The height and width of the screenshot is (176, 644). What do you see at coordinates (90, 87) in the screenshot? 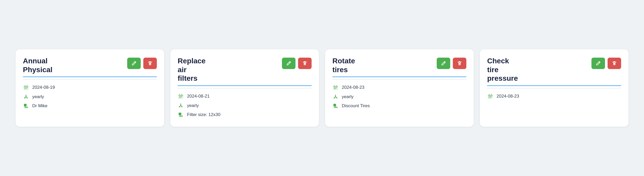
I see `date-row: 2024-08-19` at bounding box center [90, 87].